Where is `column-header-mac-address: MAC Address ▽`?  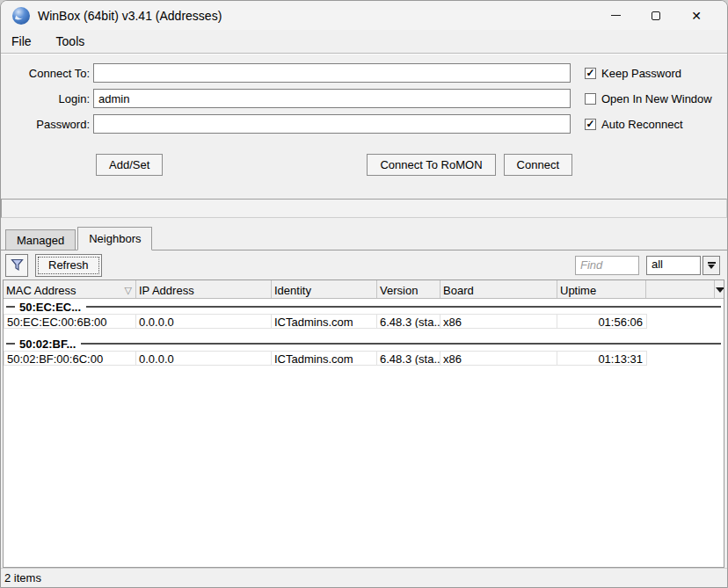
column-header-mac-address: MAC Address ▽ is located at coordinates (70, 289).